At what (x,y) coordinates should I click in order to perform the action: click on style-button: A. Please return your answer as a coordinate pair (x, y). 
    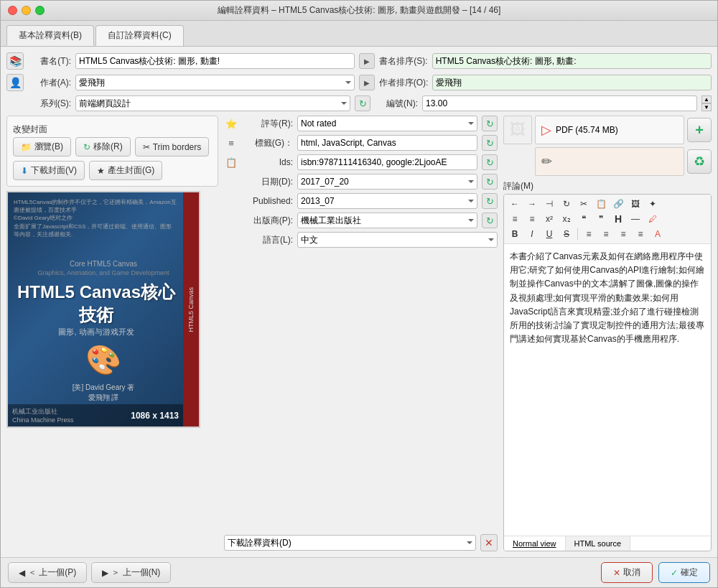
    Looking at the image, I should click on (658, 234).